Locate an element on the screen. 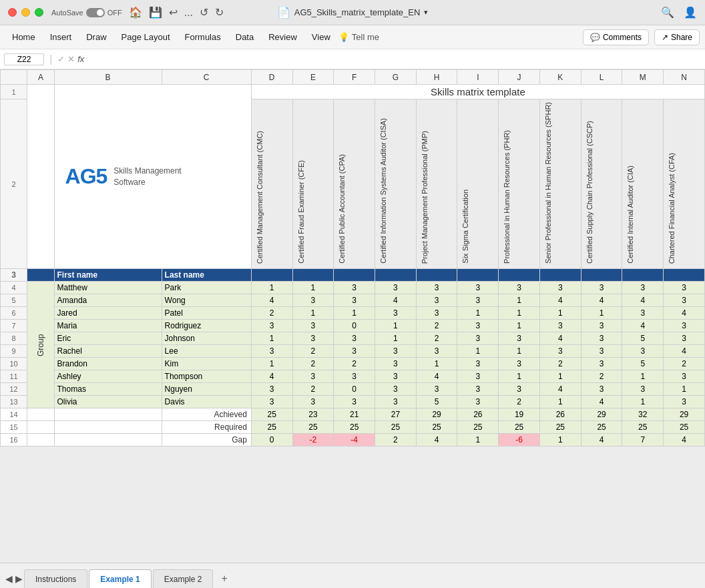 The width and height of the screenshot is (705, 588). cell-8-0: 1 is located at coordinates (272, 339).